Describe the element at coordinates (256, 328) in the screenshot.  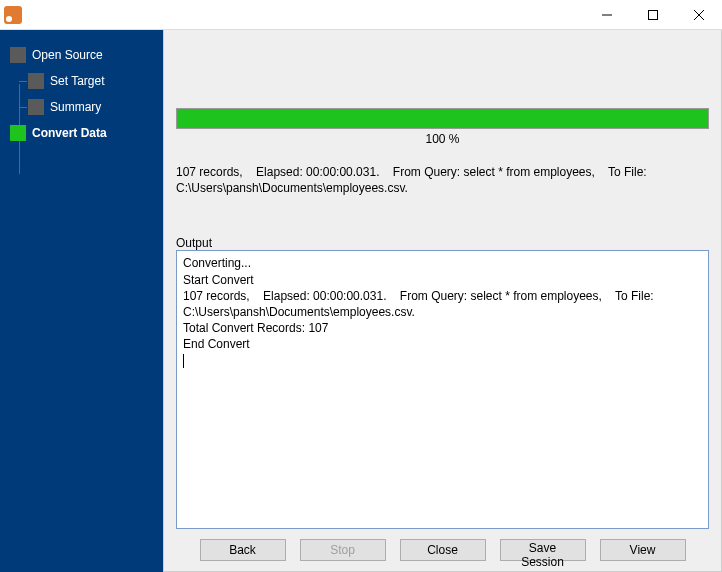
I see `output-line: Total Convert Records: 107` at that location.